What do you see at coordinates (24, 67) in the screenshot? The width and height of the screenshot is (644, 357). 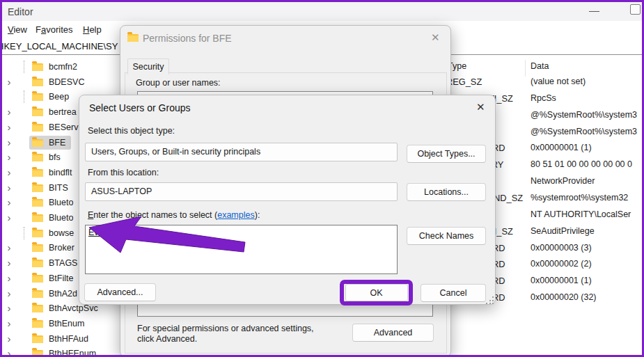 I see `tree-guide-dots` at bounding box center [24, 67].